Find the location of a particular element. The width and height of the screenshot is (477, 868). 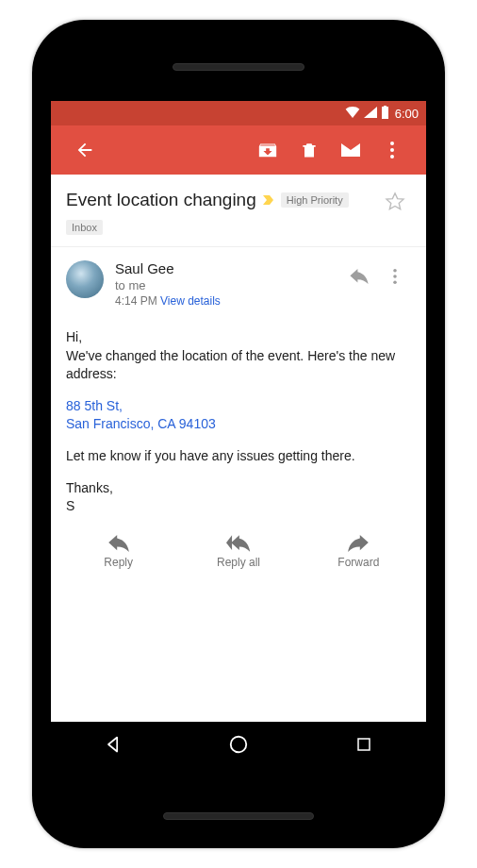

app-bar is located at coordinates (238, 150).